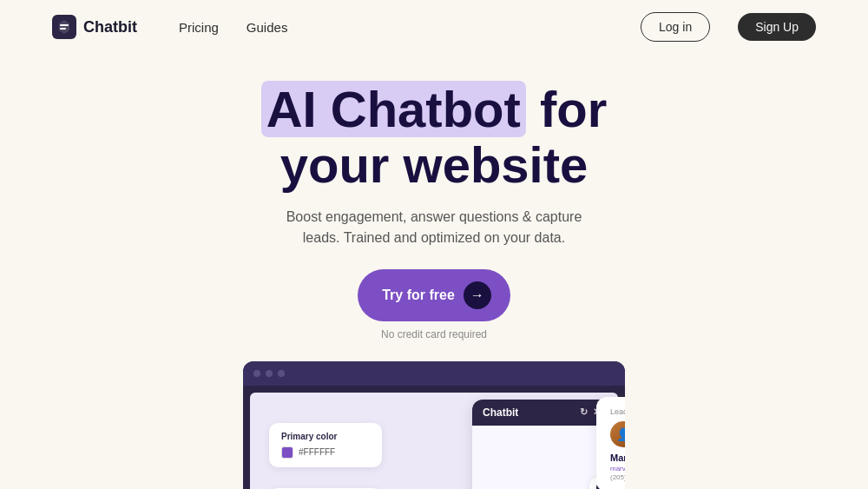  What do you see at coordinates (95, 27) in the screenshot?
I see `logo: Chatbit` at bounding box center [95, 27].